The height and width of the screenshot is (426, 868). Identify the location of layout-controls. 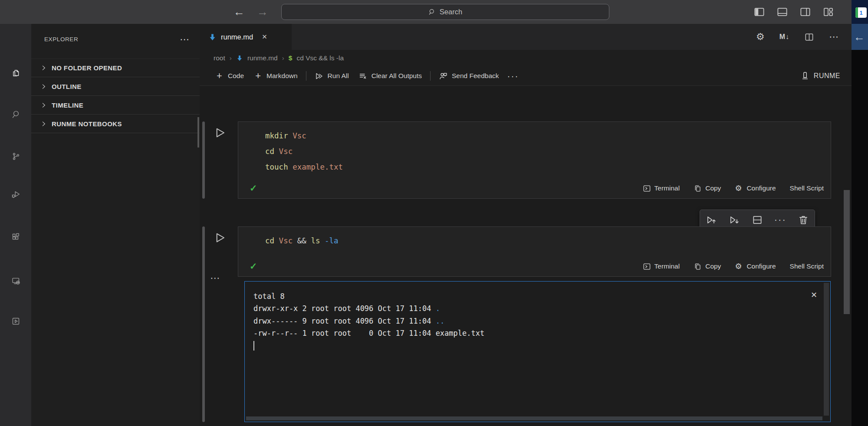
(794, 12).